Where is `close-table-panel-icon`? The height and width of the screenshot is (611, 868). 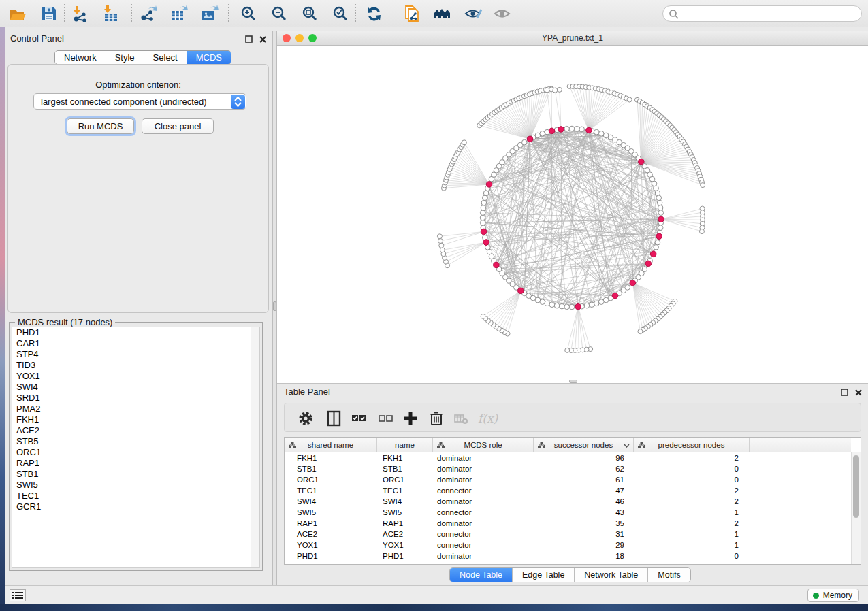 close-table-panel-icon is located at coordinates (858, 391).